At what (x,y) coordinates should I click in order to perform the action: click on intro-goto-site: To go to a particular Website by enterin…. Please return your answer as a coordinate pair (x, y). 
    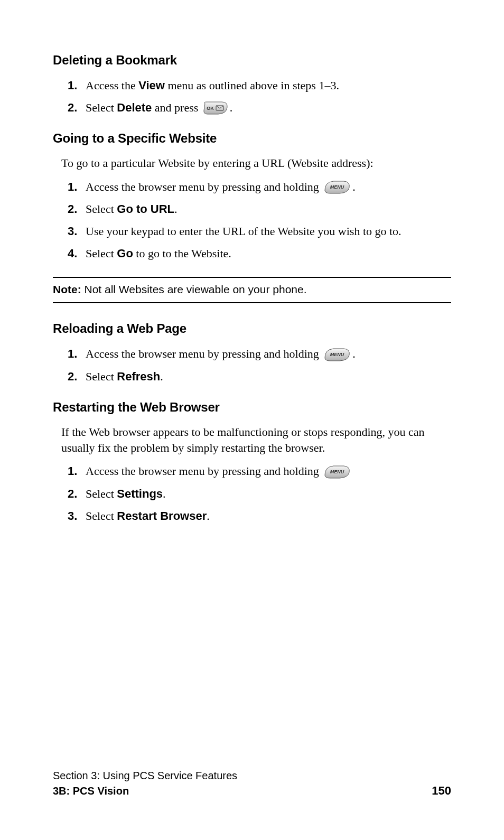
    Looking at the image, I should click on (256, 163).